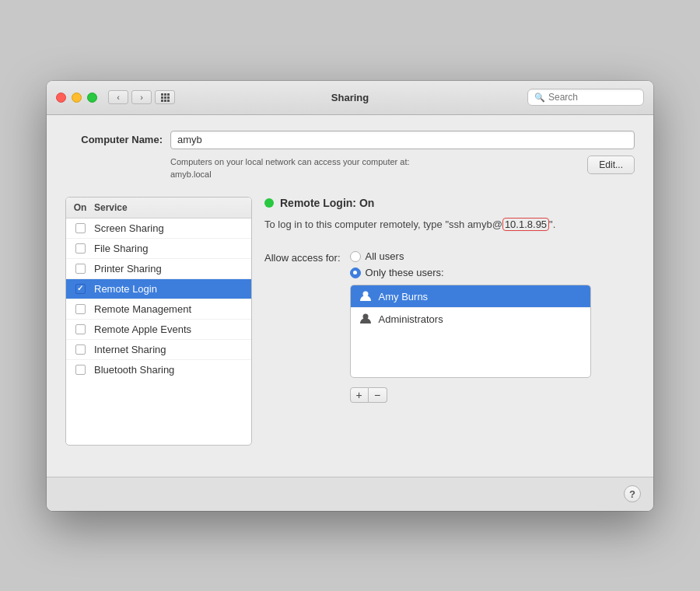 The image size is (700, 591). What do you see at coordinates (76, 98) in the screenshot?
I see `minimize-button` at bounding box center [76, 98].